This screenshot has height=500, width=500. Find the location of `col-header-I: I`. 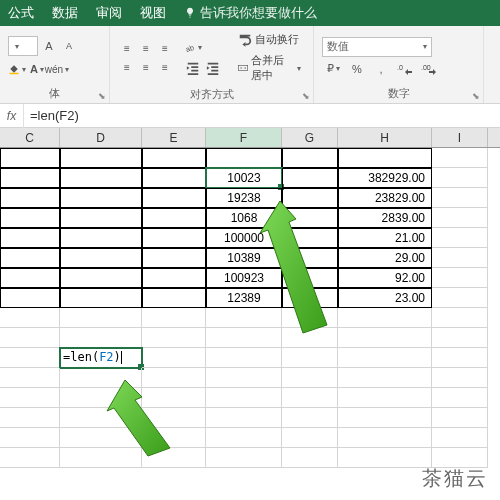

col-header-I: I is located at coordinates (460, 138).